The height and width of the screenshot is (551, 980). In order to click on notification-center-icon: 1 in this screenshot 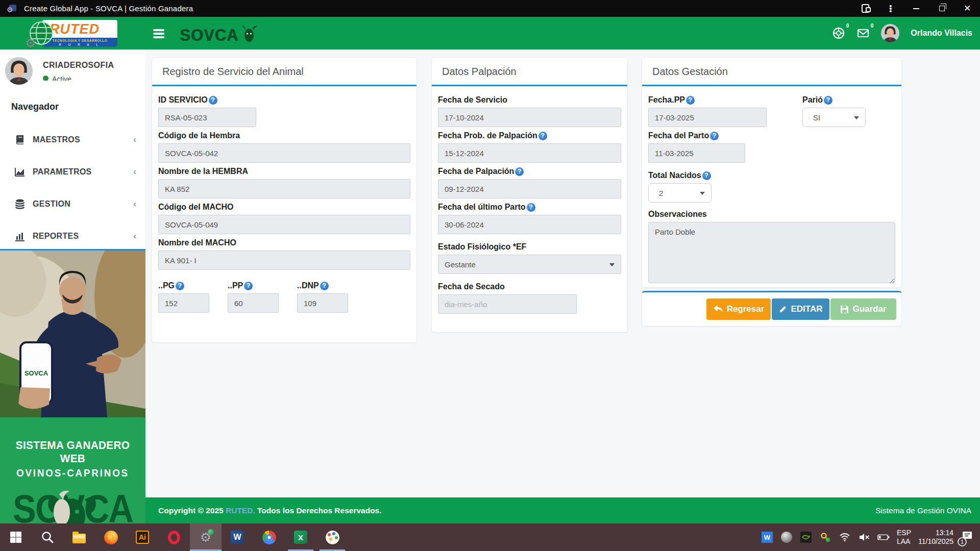, I will do `click(968, 537)`.